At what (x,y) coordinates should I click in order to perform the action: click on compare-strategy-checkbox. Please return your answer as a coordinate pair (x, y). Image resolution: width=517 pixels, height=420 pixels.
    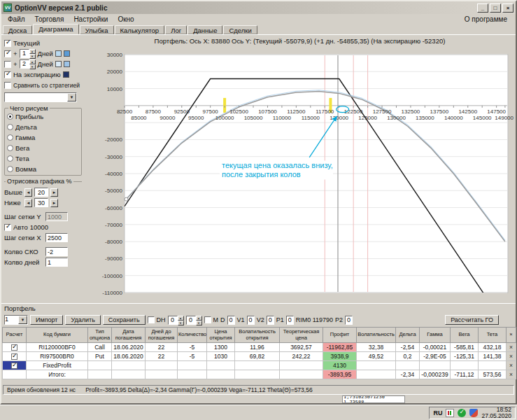
    Looking at the image, I should click on (8, 85).